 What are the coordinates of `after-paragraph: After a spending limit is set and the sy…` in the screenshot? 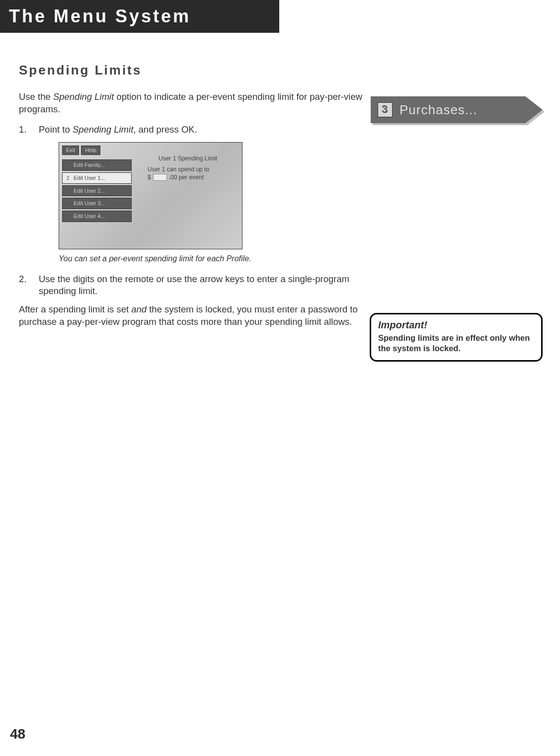 It's located at (193, 316).